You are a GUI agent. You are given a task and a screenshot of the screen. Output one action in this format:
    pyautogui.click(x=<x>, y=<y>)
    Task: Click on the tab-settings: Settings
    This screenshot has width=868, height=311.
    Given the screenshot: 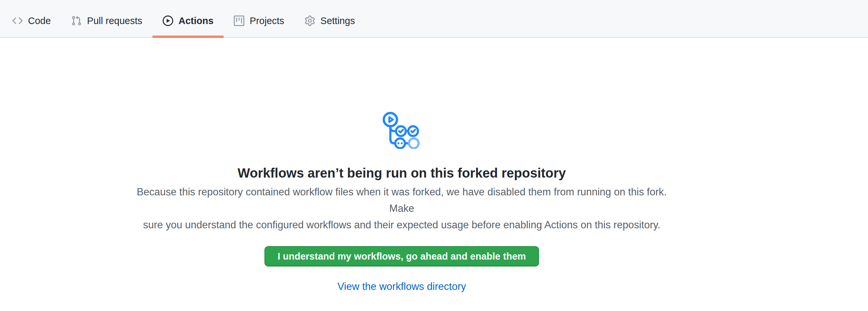 What is the action you would take?
    pyautogui.click(x=330, y=19)
    